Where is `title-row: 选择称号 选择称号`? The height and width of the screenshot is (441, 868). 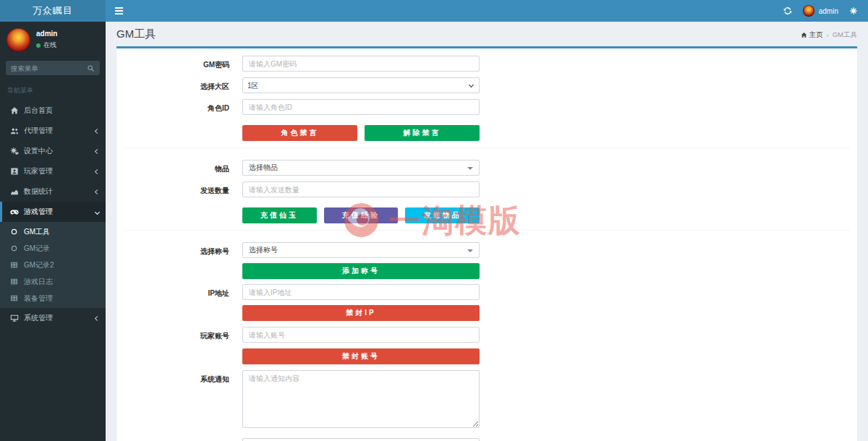 title-row: 选择称号 选择称号 is located at coordinates (487, 250).